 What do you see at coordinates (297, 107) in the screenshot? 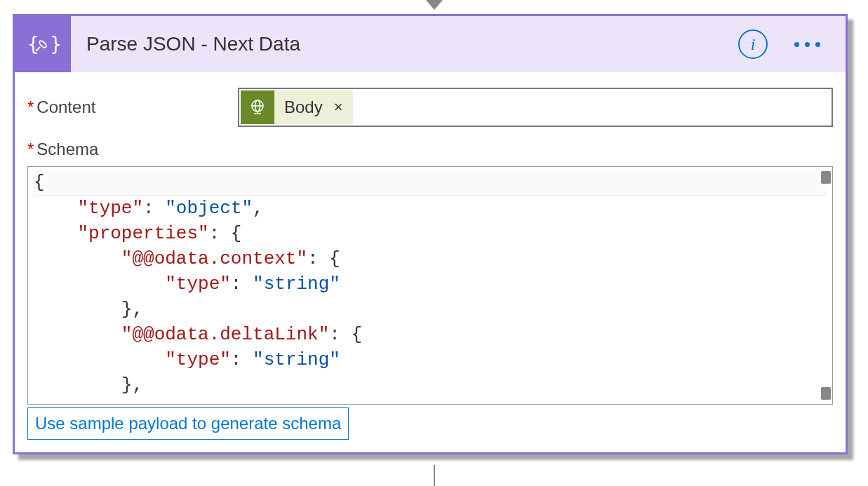
I see `body-token: Body ×` at bounding box center [297, 107].